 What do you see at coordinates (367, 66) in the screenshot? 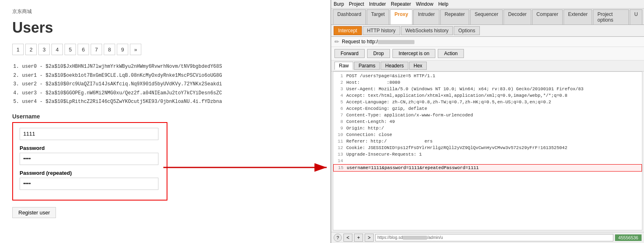
I see `content-tab-params: Params` at bounding box center [367, 66].